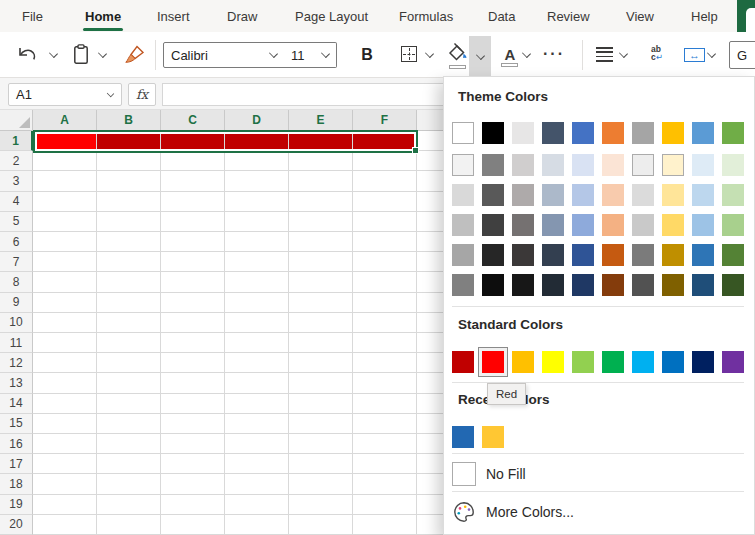  I want to click on cell-E18, so click(321, 484).